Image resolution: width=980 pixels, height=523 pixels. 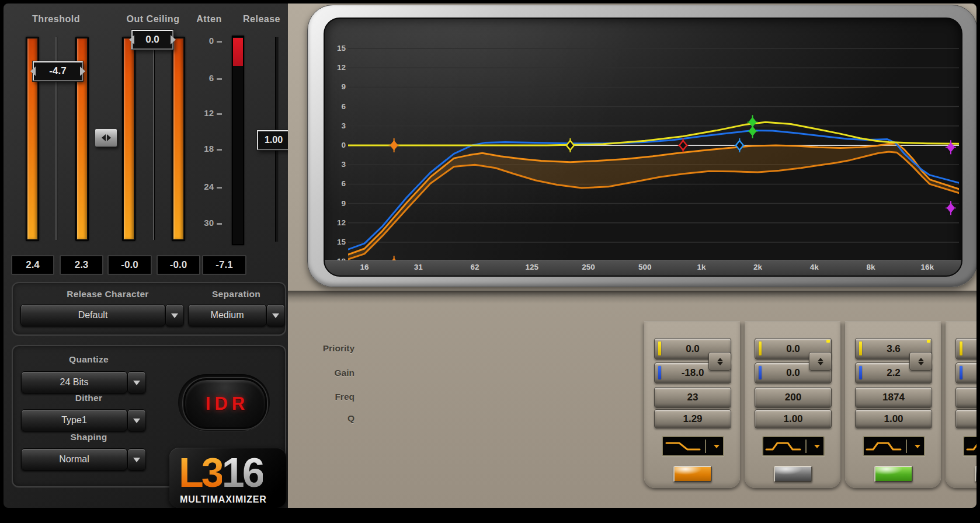 I want to click on quantize-select: 24 Bits, so click(x=74, y=382).